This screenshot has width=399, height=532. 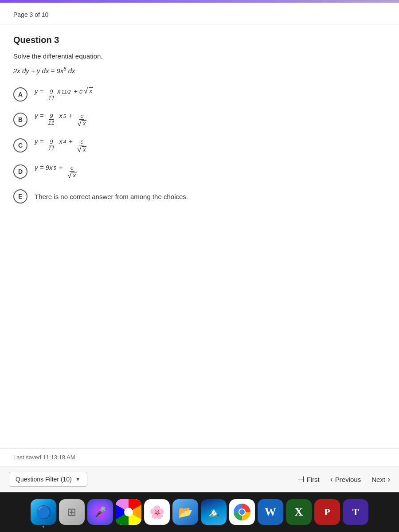 I want to click on first-label: First, so click(x=313, y=480).